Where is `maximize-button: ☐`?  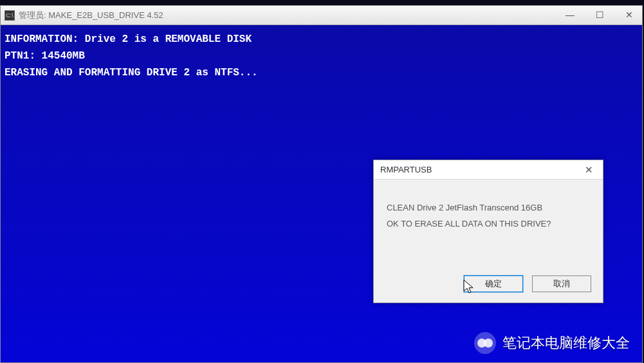
maximize-button: ☐ is located at coordinates (600, 15).